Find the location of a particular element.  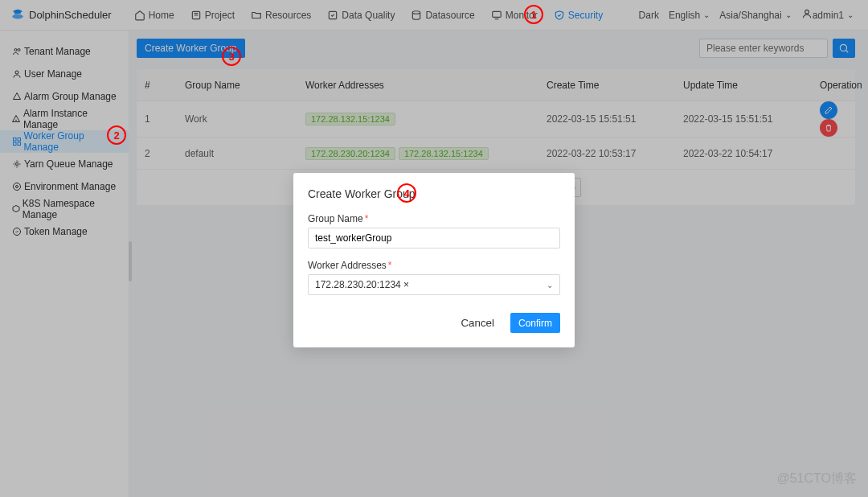

watermark: @51CTO博客 is located at coordinates (817, 479).